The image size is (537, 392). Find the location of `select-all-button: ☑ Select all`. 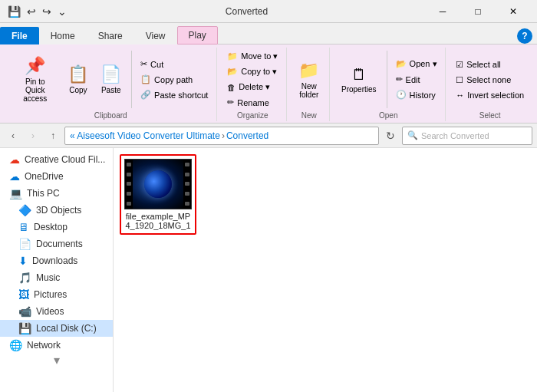

select-all-button: ☑ Select all is located at coordinates (489, 64).